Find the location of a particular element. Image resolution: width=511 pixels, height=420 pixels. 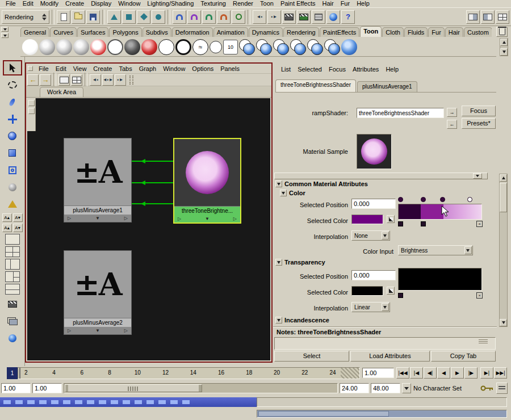

toon-fill-redwhite-swatch is located at coordinates (98, 47).